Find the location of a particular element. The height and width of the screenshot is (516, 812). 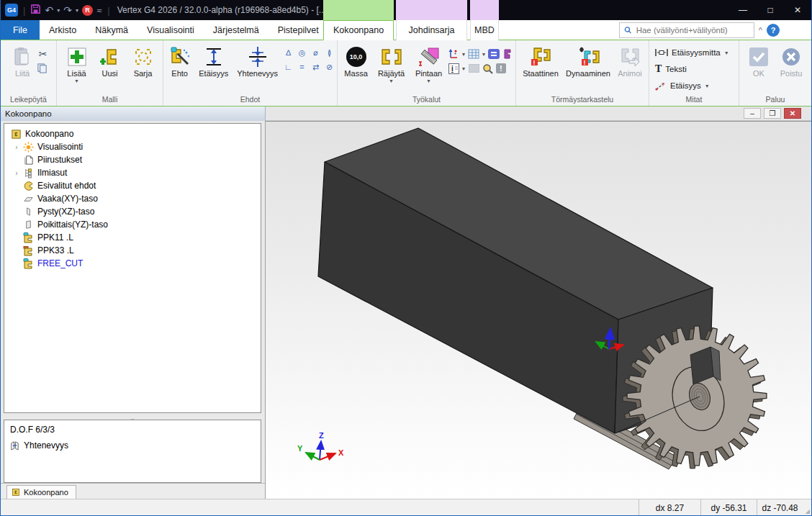

to-surface-button: Pintaan ▼ is located at coordinates (429, 63).